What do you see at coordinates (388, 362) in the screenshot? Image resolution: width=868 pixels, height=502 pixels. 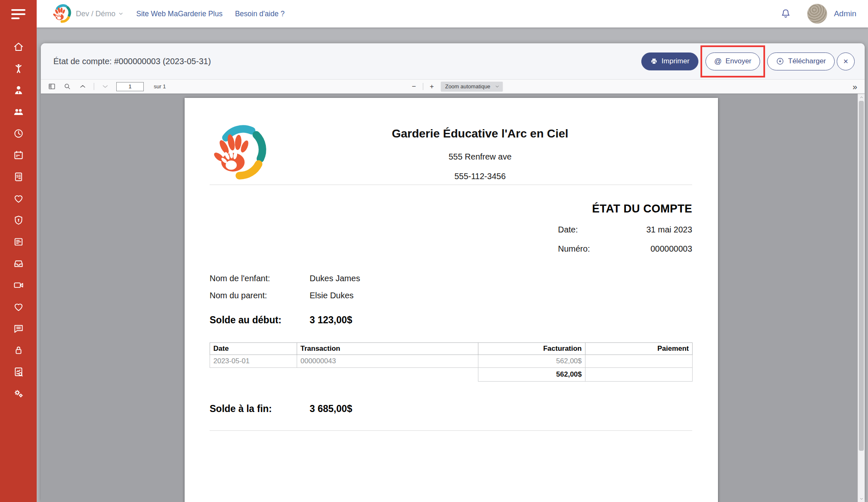 I see `cell-transaction: 000000043` at bounding box center [388, 362].